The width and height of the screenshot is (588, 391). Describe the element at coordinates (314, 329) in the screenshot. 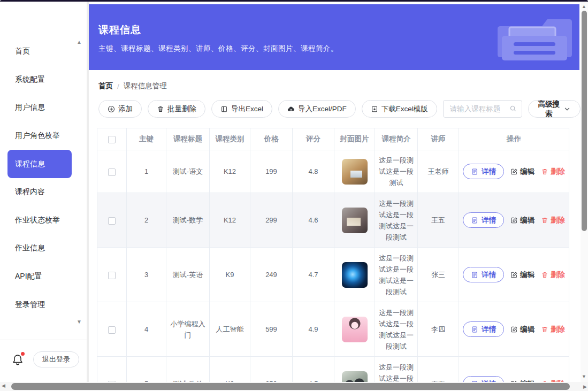

I see `cell-rating: 4.9` at that location.